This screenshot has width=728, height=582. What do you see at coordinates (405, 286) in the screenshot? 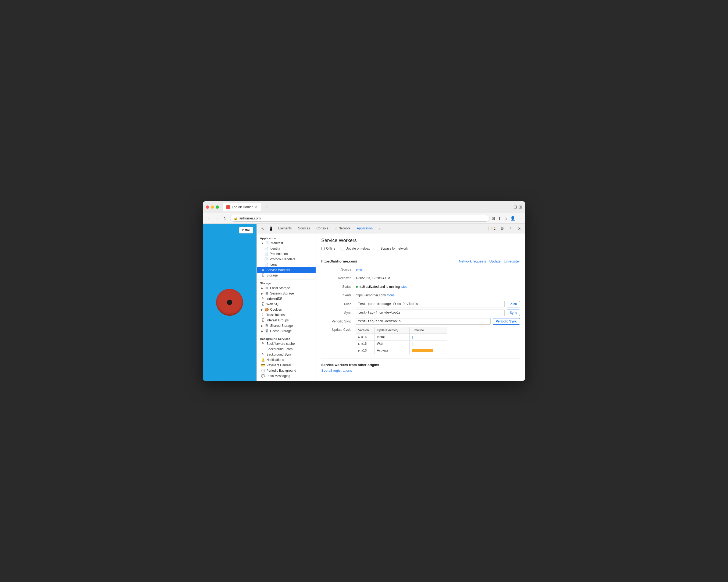
I see `stop-link: stop` at bounding box center [405, 286].